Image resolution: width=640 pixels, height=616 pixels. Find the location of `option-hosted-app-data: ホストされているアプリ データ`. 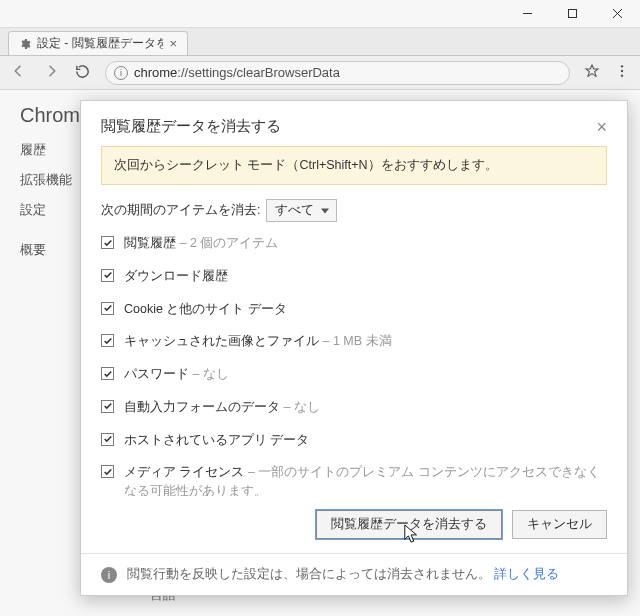

option-hosted-app-data: ホストされているアプリ データ is located at coordinates (354, 440).